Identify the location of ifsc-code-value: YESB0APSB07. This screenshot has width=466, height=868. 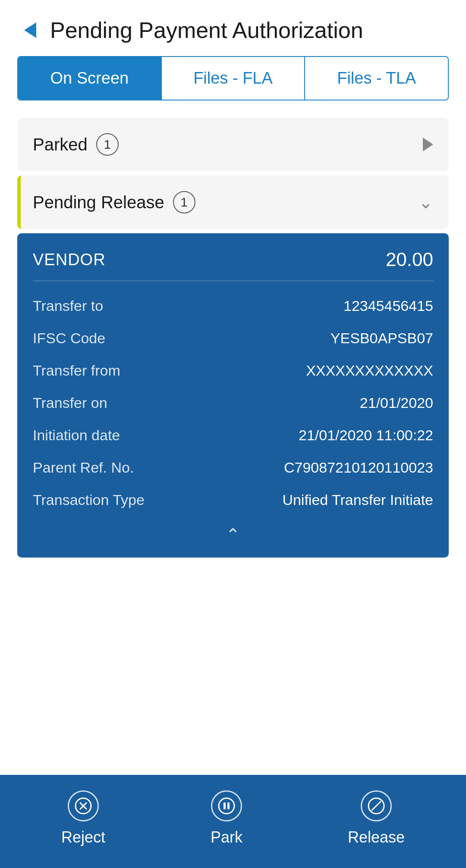
(382, 338).